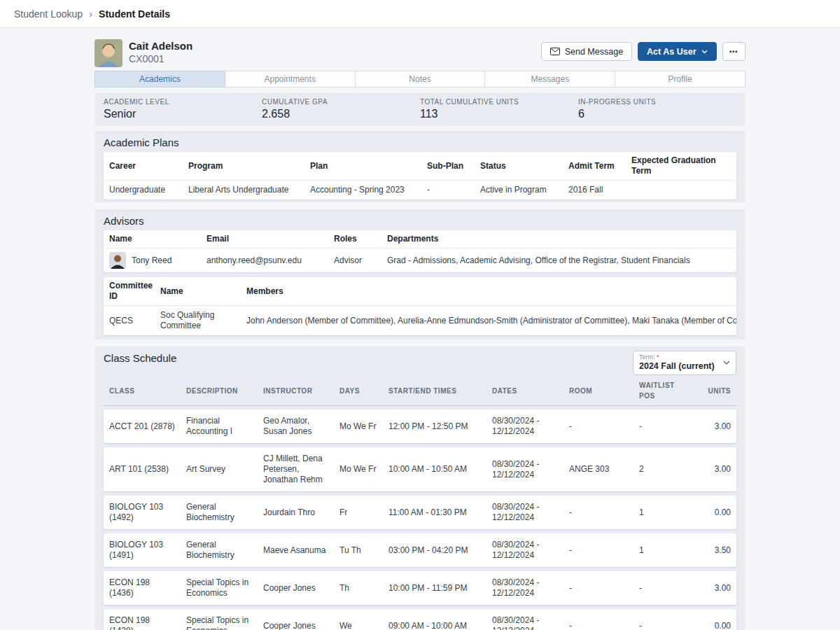 This screenshot has height=630, width=840. I want to click on table-cell: Program, so click(244, 167).